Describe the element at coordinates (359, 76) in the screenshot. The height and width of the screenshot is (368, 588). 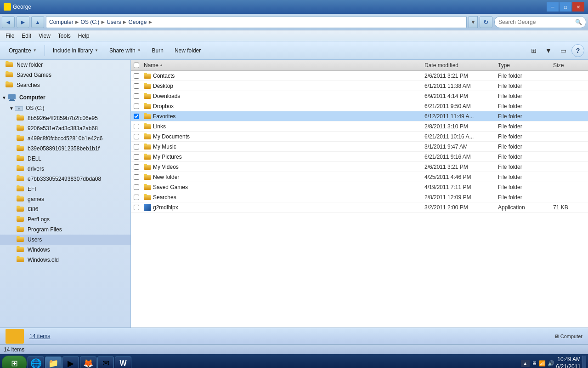
I see `table-row: Contacts 2/6/2011 3:21 PM File folder` at that location.